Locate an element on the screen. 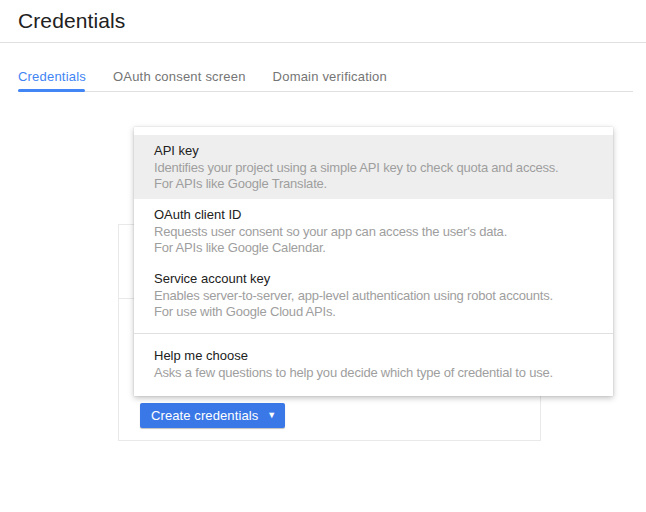  tabbar-baseline is located at coordinates (326, 92).